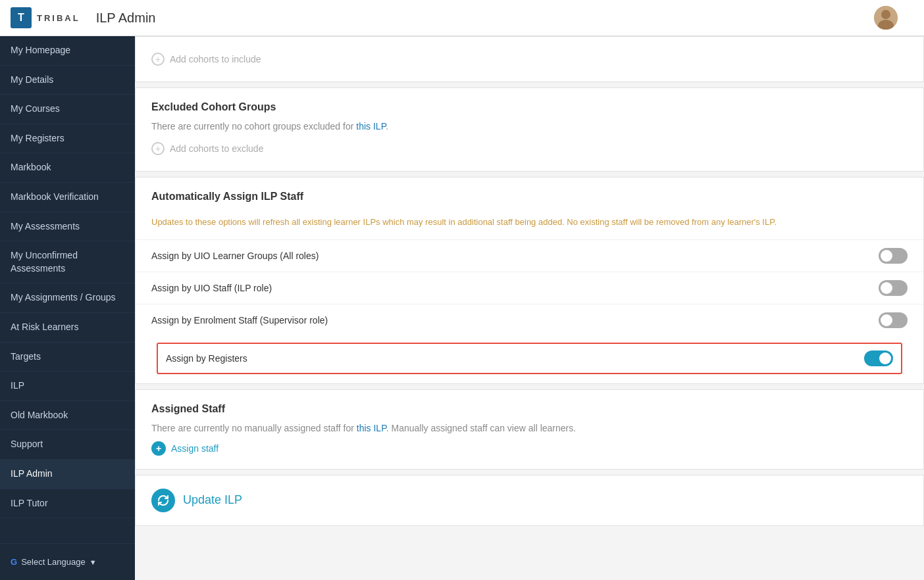  What do you see at coordinates (529, 197) in the screenshot?
I see `auto-assign-title: Automatically Assign ILP Staff` at bounding box center [529, 197].